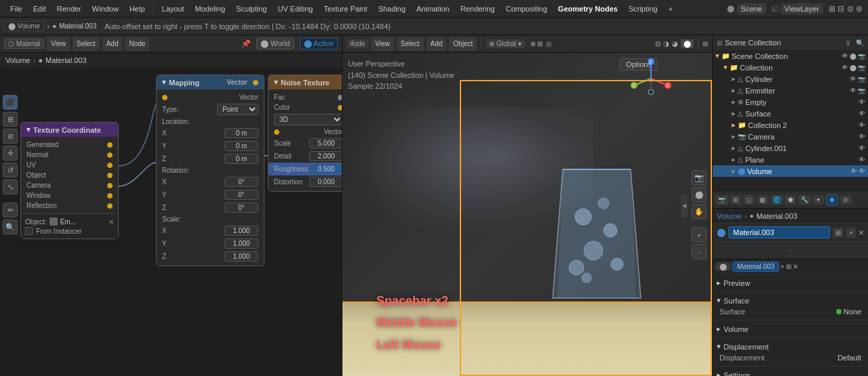  What do you see at coordinates (241, 207) in the screenshot?
I see `mapping-rot-z-input` at bounding box center [241, 207].